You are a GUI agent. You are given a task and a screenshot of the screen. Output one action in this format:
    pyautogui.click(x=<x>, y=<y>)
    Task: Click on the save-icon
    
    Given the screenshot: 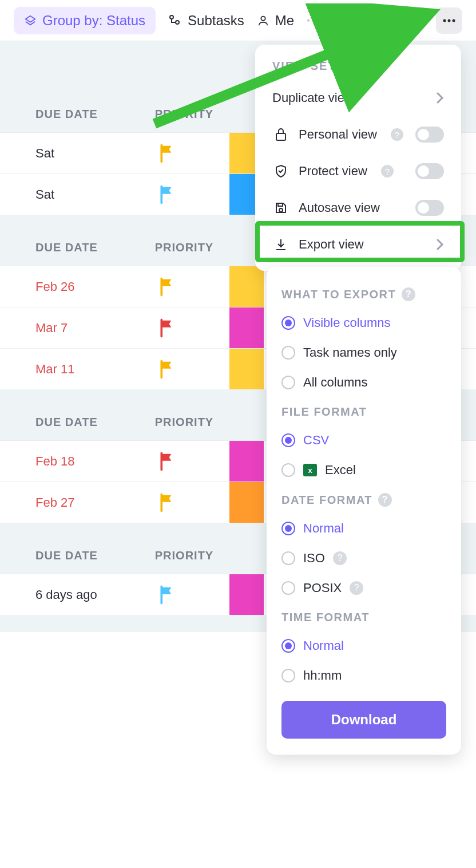 What is the action you would take?
    pyautogui.click(x=281, y=208)
    